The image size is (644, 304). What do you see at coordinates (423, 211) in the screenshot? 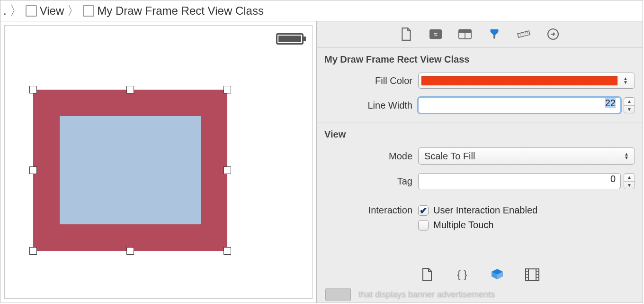
I see `user-interaction-checkbox: ✔` at bounding box center [423, 211].